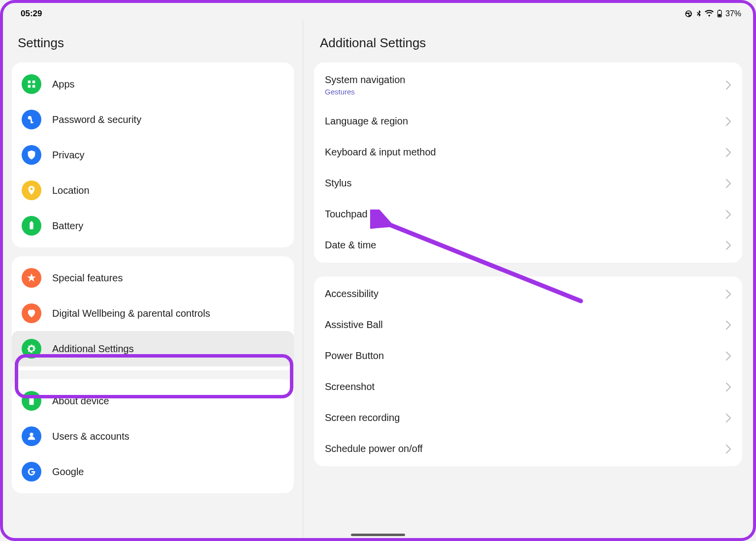  I want to click on detail-row-date-time: Date & time, so click(528, 245).